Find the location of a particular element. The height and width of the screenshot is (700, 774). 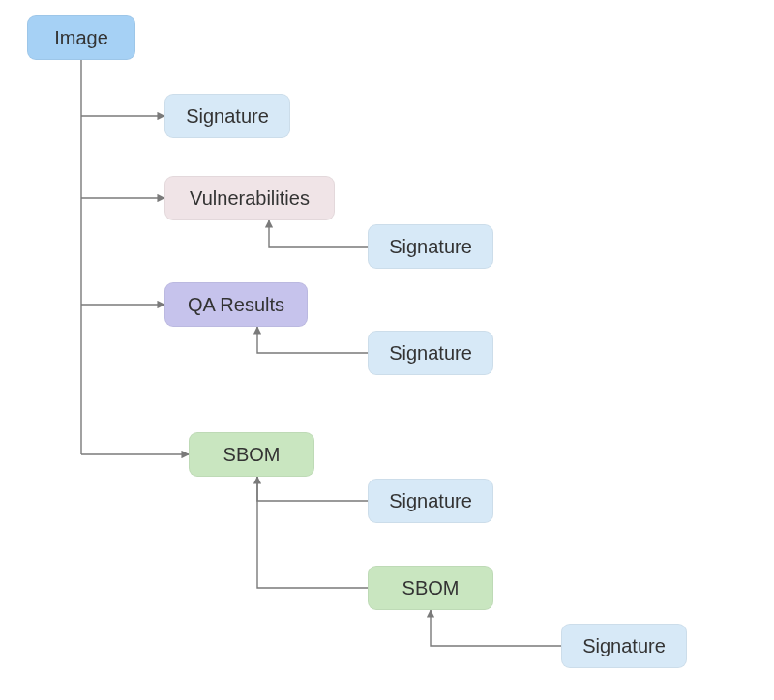

signature-node-1: Signature is located at coordinates (227, 116).